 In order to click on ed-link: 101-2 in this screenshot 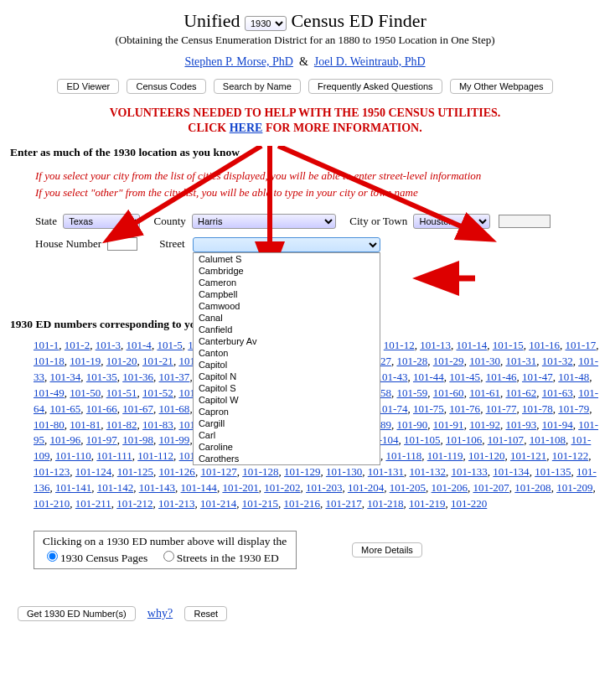, I will do `click(77, 345)`.